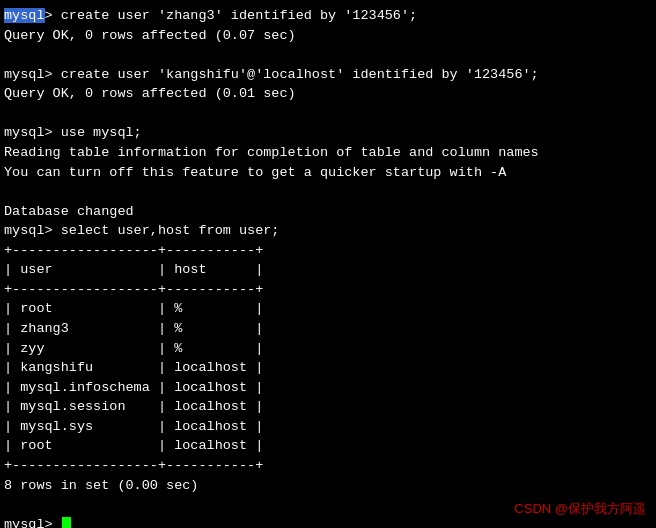 Image resolution: width=656 pixels, height=528 pixels. Describe the element at coordinates (328, 329) in the screenshot. I see `terminal-line: | zhang3 | % |` at that location.